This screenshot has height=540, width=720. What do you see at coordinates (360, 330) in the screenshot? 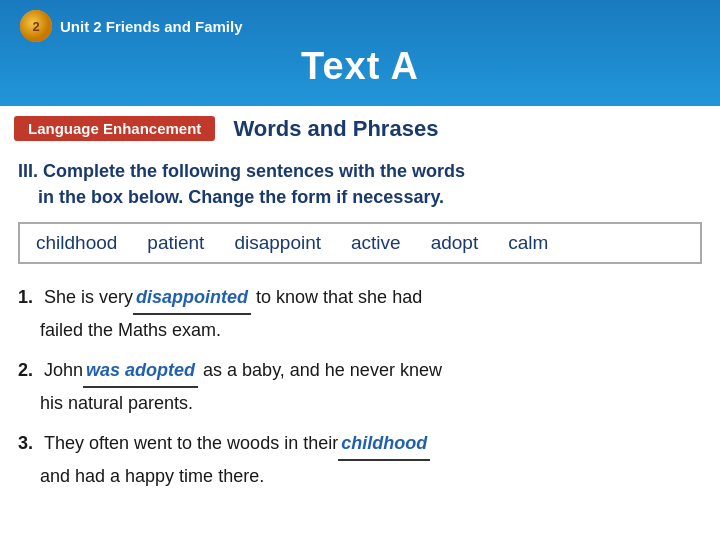
I see `sentence-1-line2: failed the Maths exam.` at bounding box center [360, 330].